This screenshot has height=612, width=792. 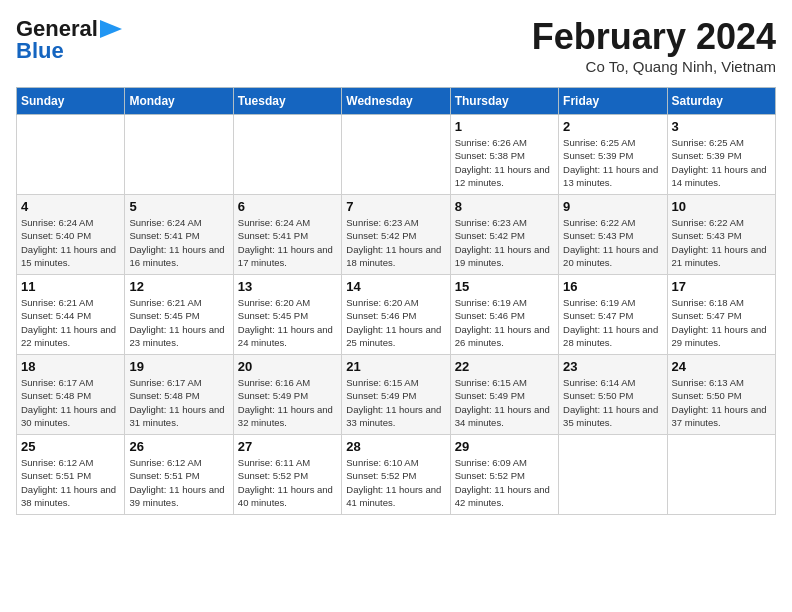 What do you see at coordinates (613, 235) in the screenshot?
I see `calendar-cell: 9Sunrise: 6:22 AMSunset: 5:43 PMDaylight…` at bounding box center [613, 235].